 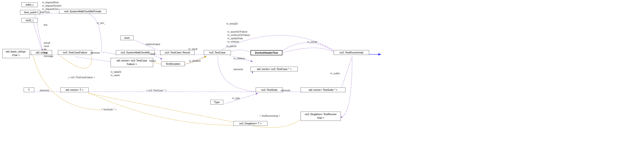 I want to click on node-systemwallclockms: ns3::SystemWallClockMs, so click(x=135, y=52).